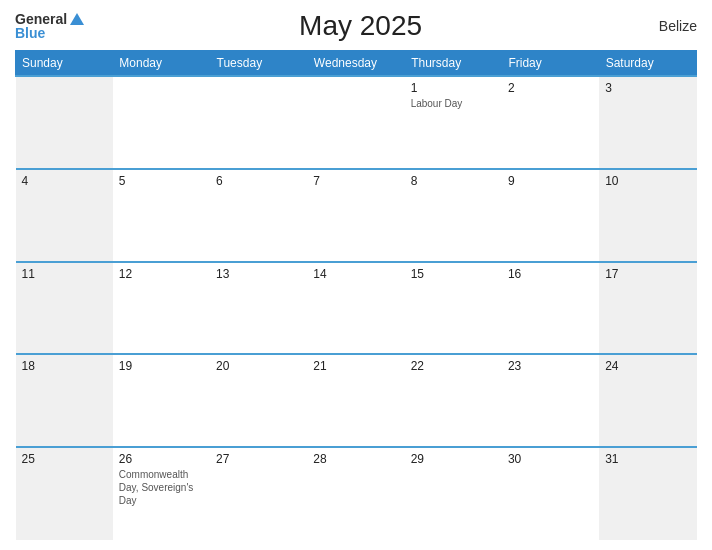 This screenshot has height=550, width=712. Describe the element at coordinates (454, 494) in the screenshot. I see `calendar-cell-w4-d4: 29` at that location.